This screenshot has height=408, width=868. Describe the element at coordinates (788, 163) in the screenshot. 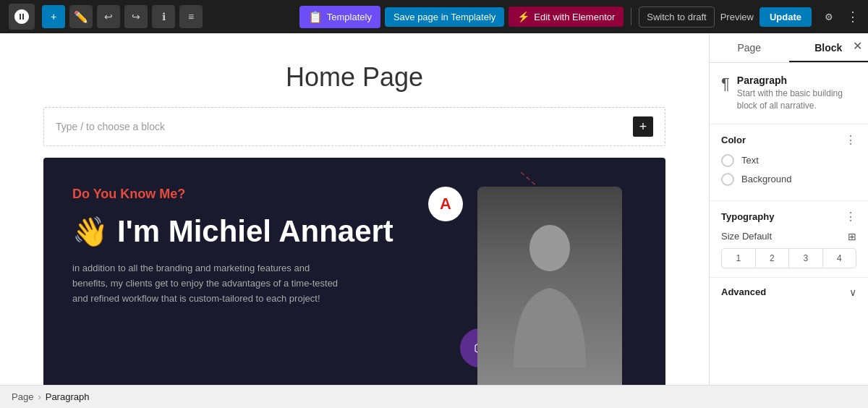

I see `color-section: Color ⋮ Text Background` at that location.